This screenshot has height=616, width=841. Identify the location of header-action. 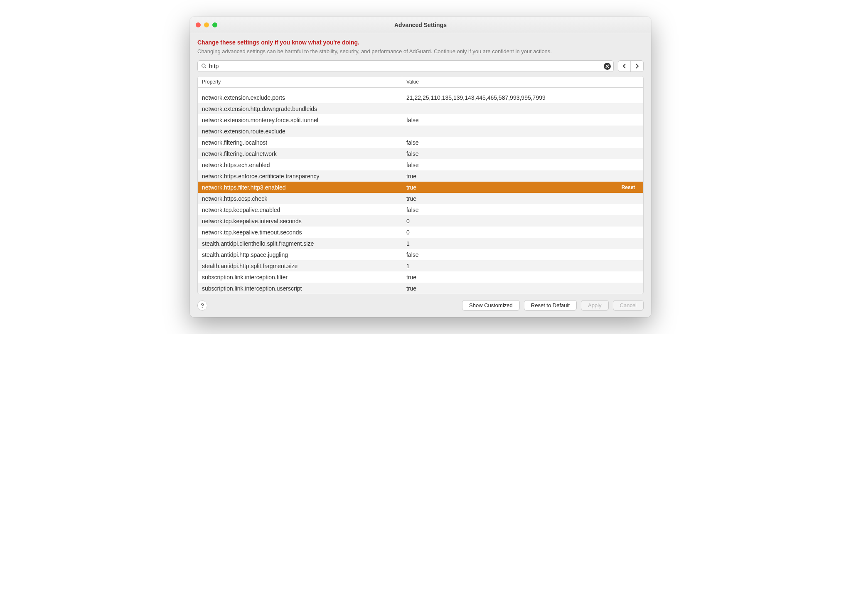
(628, 82).